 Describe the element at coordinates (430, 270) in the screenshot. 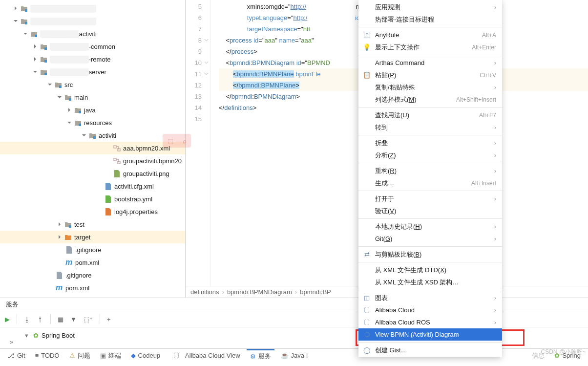

I see `menu-item: 从 XML 文件生成 DTD(X)` at that location.